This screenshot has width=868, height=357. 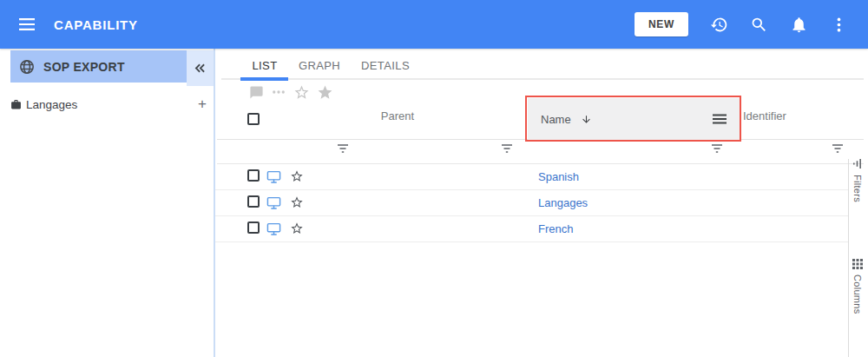 What do you see at coordinates (253, 119) in the screenshot?
I see `select-all-checkbox` at bounding box center [253, 119].